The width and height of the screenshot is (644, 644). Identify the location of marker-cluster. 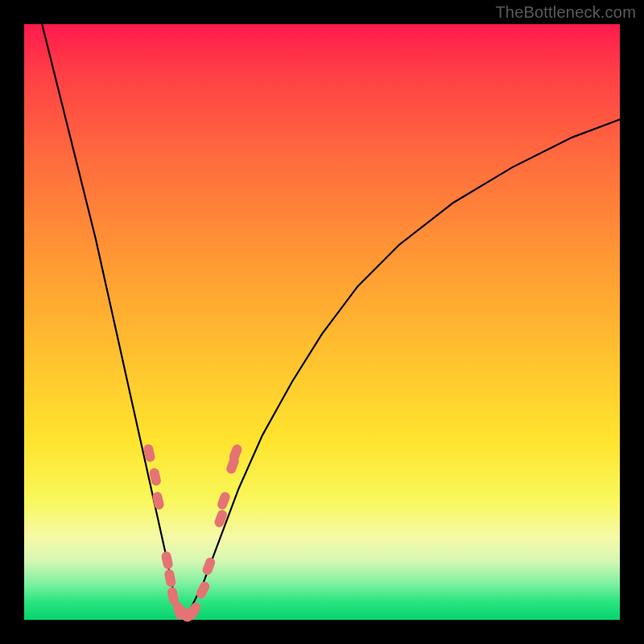
(193, 533).